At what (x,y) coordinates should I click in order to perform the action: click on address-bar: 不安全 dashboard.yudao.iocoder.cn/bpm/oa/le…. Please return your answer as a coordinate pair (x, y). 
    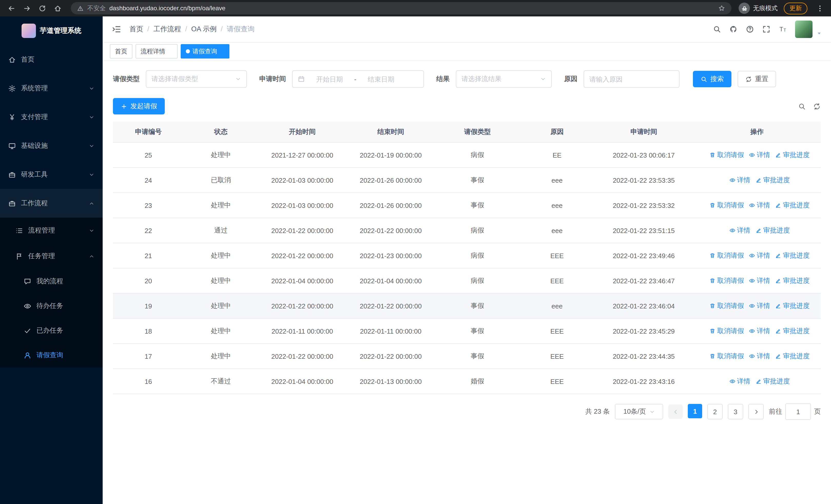
    Looking at the image, I should click on (401, 8).